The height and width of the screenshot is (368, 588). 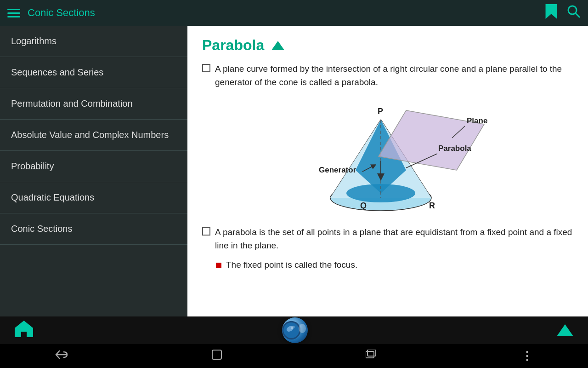 I want to click on parabola-diagram: P Q R Generator Plane Parabola, so click(x=388, y=156).